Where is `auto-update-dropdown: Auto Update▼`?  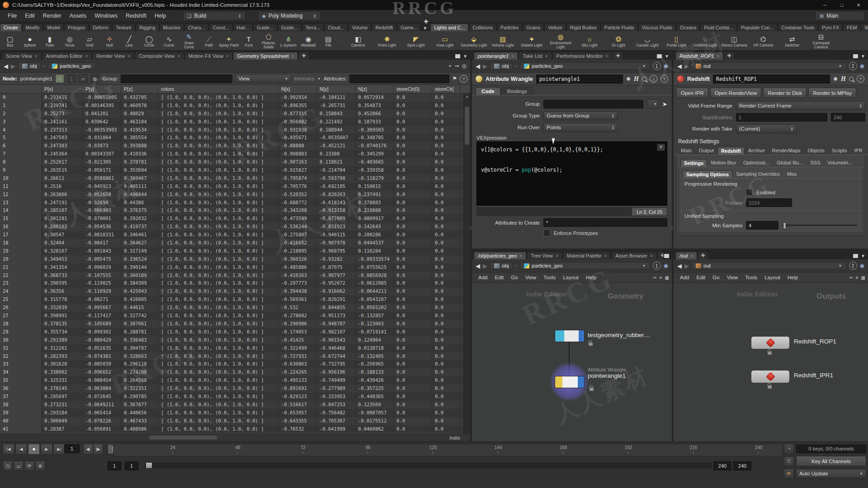
auto-update-dropdown: Auto Update▼ is located at coordinates (831, 474).